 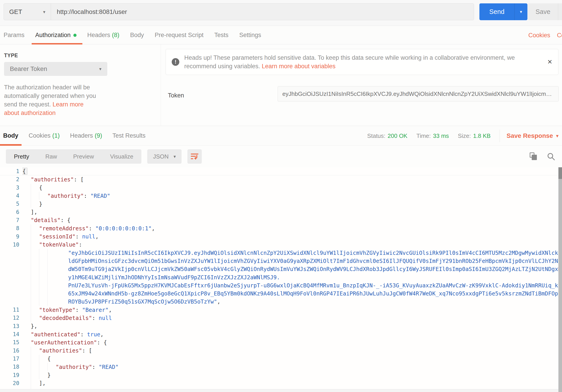 I want to click on tab-params: Params, so click(x=14, y=35).